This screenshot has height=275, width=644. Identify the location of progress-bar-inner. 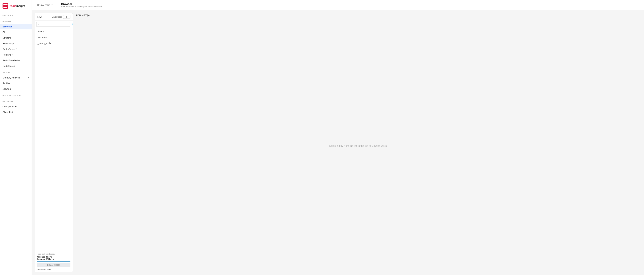
(54, 261).